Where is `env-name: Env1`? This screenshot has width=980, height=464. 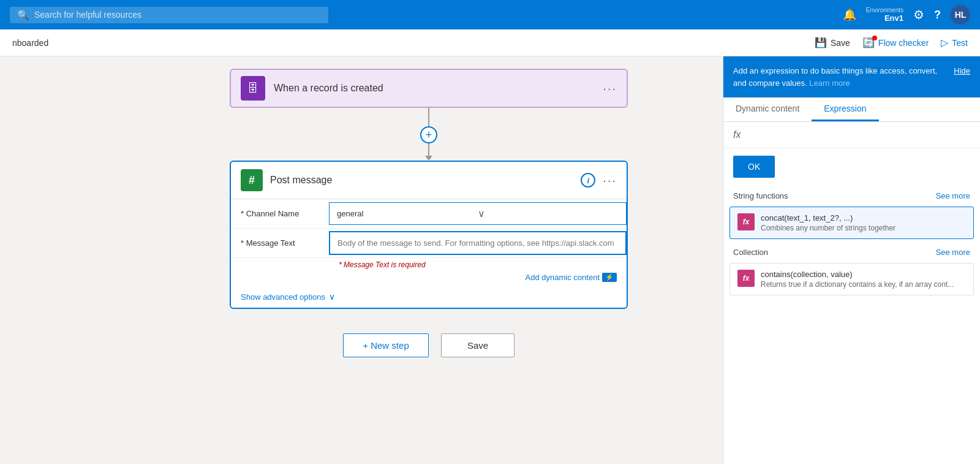 env-name: Env1 is located at coordinates (894, 18).